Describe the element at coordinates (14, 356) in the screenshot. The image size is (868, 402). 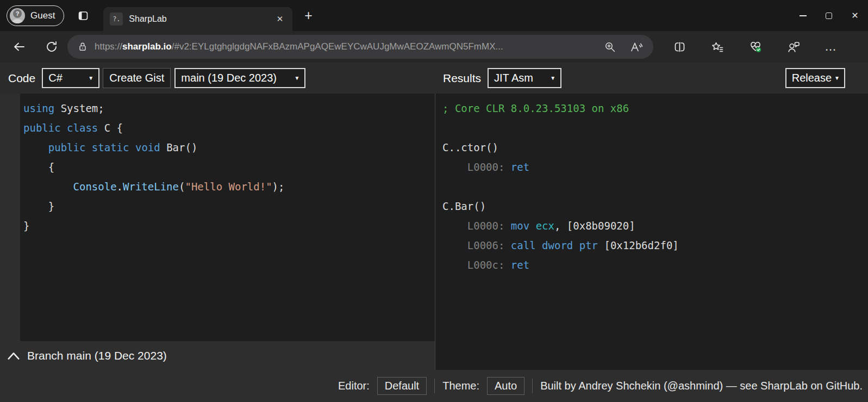
I see `chevron-up-icon` at that location.